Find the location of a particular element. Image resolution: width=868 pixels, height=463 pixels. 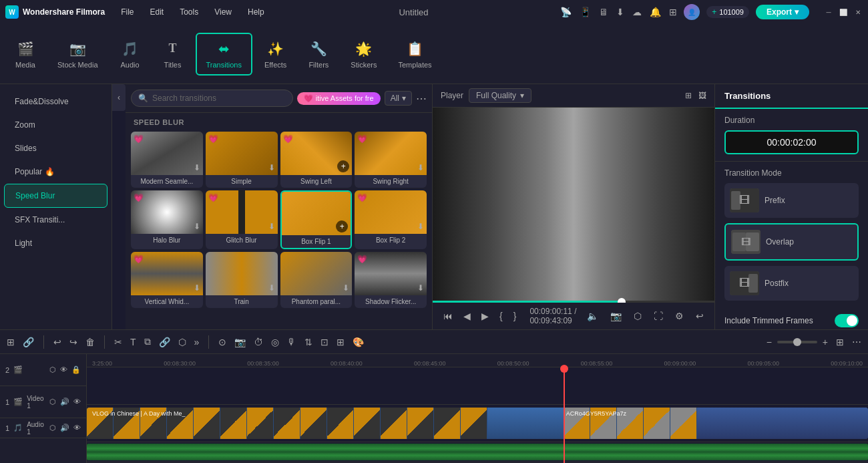

export-button: Export ▾ is located at coordinates (783, 12).